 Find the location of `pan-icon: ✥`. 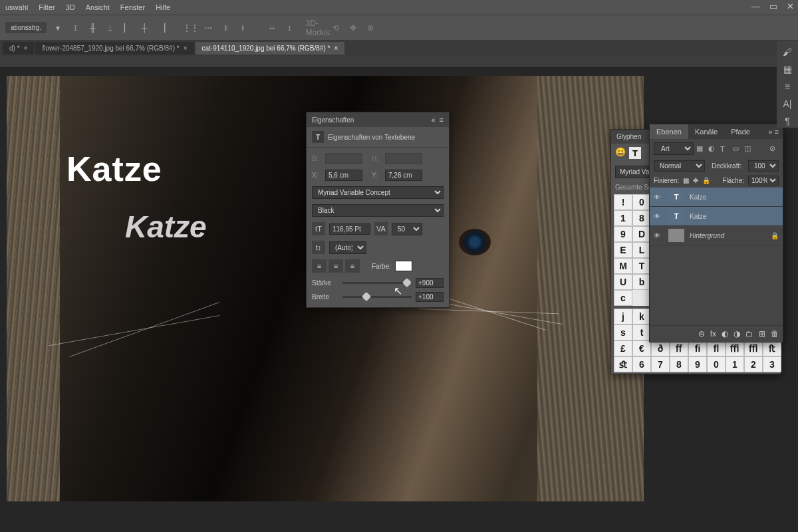

pan-icon: ✥ is located at coordinates (353, 28).